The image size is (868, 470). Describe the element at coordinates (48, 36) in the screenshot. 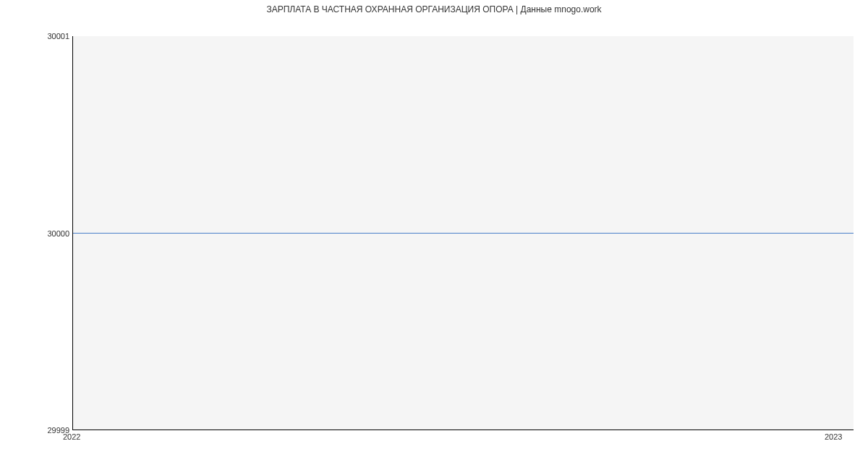

I see `y-tick-top: 30001` at that location.